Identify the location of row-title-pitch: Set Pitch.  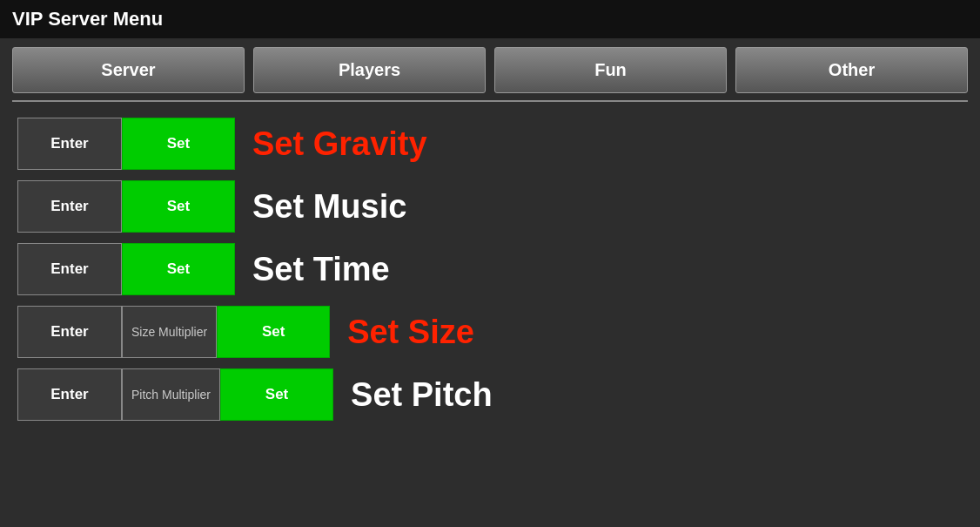
(421, 395).